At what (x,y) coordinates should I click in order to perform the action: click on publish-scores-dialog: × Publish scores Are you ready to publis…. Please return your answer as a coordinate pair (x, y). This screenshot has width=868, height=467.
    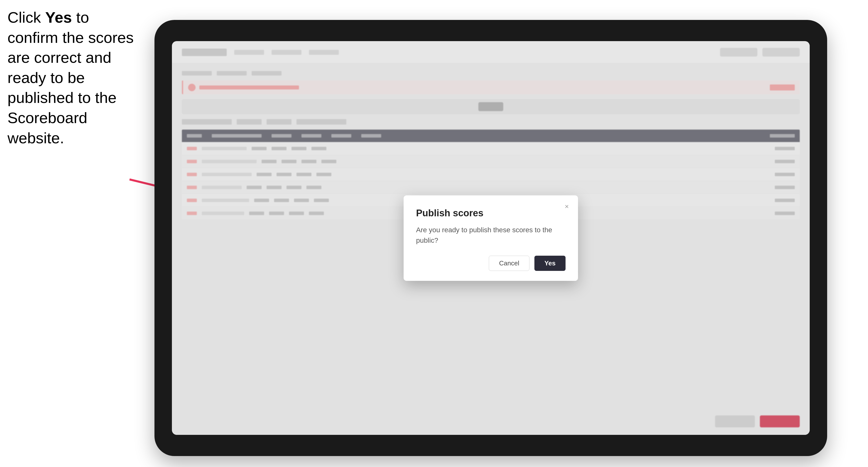
    Looking at the image, I should click on (491, 238).